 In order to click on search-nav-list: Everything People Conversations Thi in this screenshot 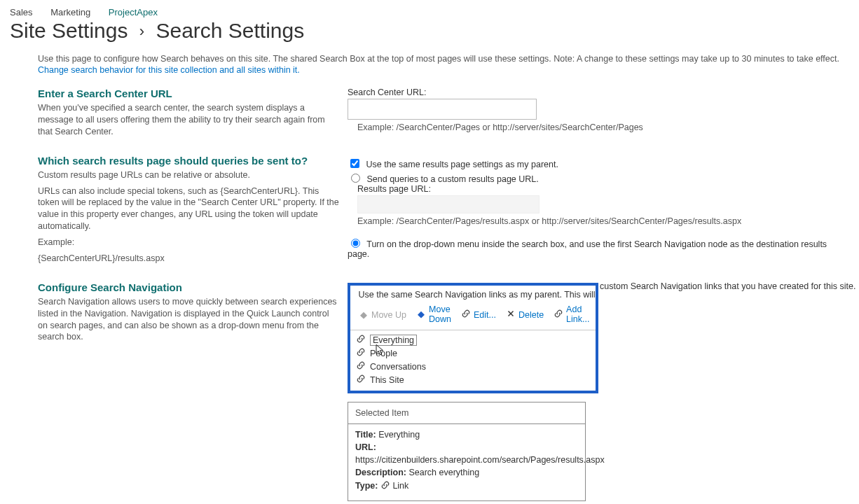, I will do `click(473, 360)`.